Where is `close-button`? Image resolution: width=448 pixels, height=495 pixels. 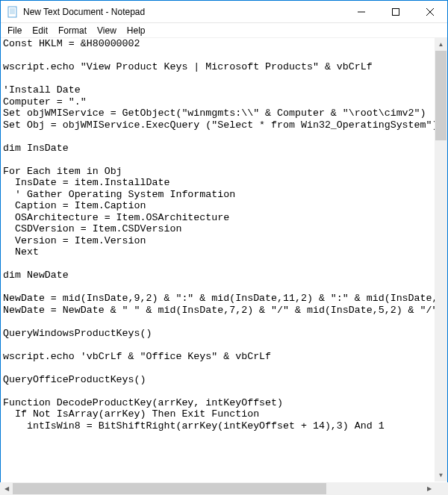 close-button is located at coordinates (430, 12).